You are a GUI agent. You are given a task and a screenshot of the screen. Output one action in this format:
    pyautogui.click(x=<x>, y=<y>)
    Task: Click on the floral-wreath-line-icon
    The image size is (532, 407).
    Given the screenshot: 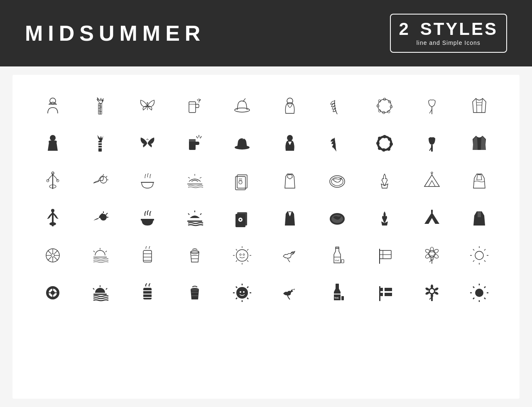 What is the action you would take?
    pyautogui.click(x=385, y=106)
    